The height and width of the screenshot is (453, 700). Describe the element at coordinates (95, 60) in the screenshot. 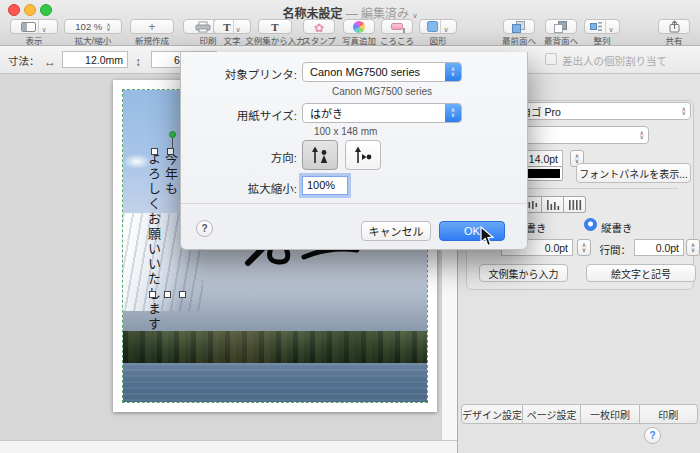

I see `width-field: 12.0mm` at that location.